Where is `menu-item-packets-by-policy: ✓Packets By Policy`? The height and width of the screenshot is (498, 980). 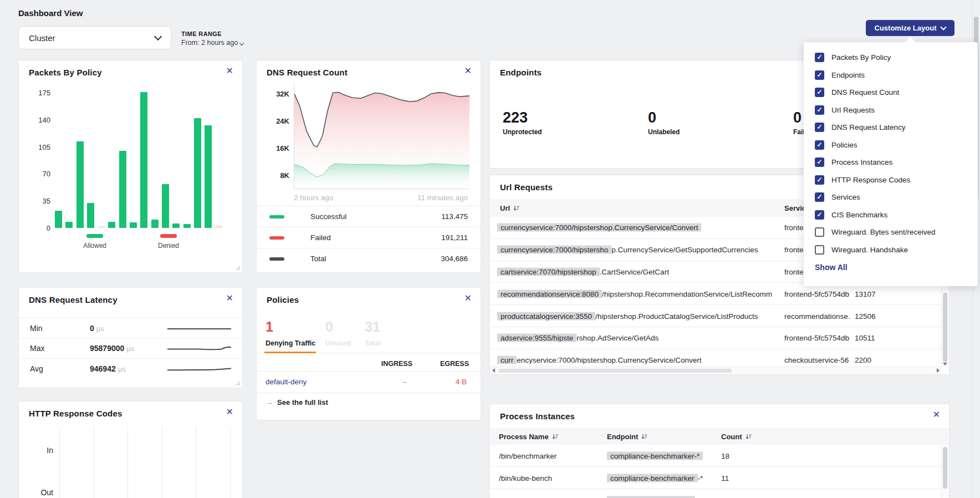
menu-item-packets-by-policy: ✓Packets By Policy is located at coordinates (891, 58).